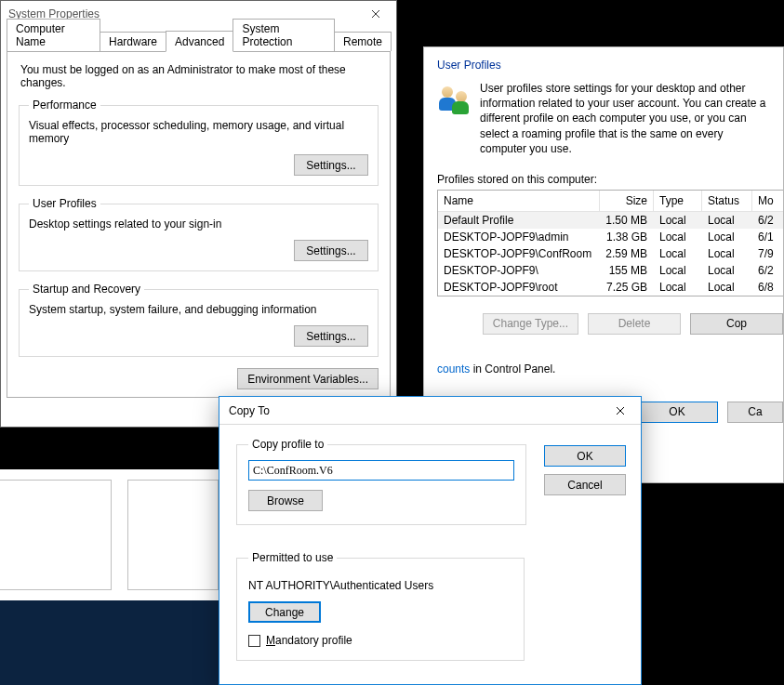 The width and height of the screenshot is (784, 685). I want to click on permitted-user: NT AUTHORITY\Authenticated Users, so click(380, 586).